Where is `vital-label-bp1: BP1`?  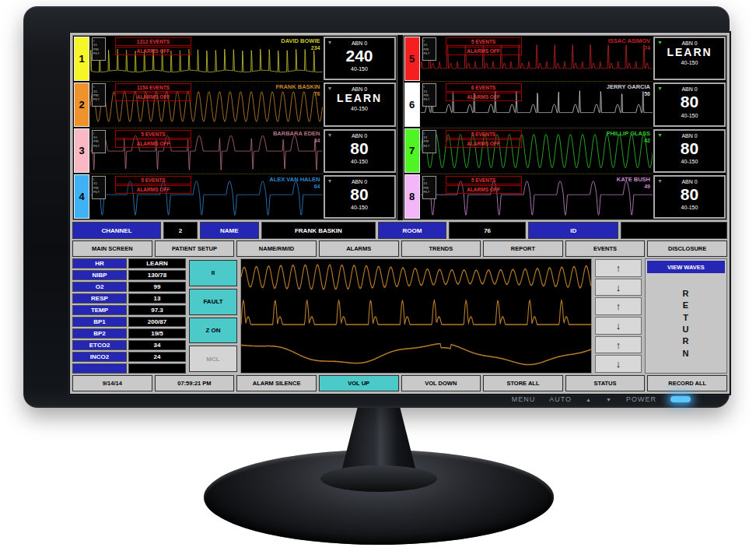
vital-label-bp1: BP1 is located at coordinates (100, 322).